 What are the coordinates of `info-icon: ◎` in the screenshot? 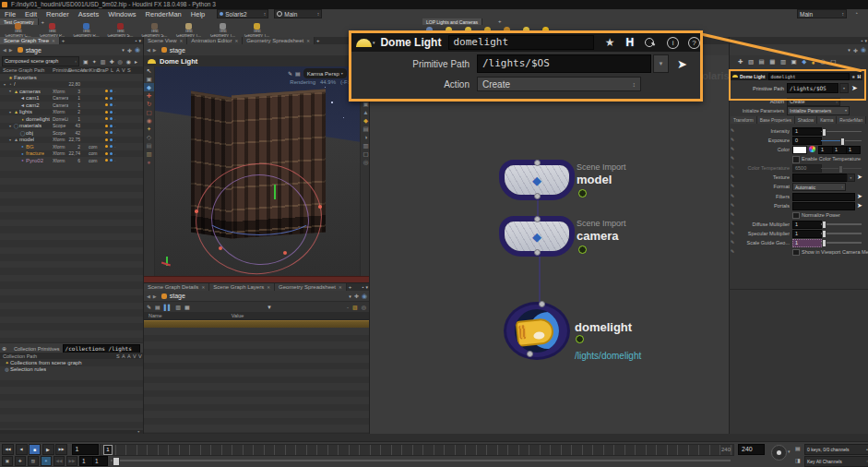 It's located at (120, 61).